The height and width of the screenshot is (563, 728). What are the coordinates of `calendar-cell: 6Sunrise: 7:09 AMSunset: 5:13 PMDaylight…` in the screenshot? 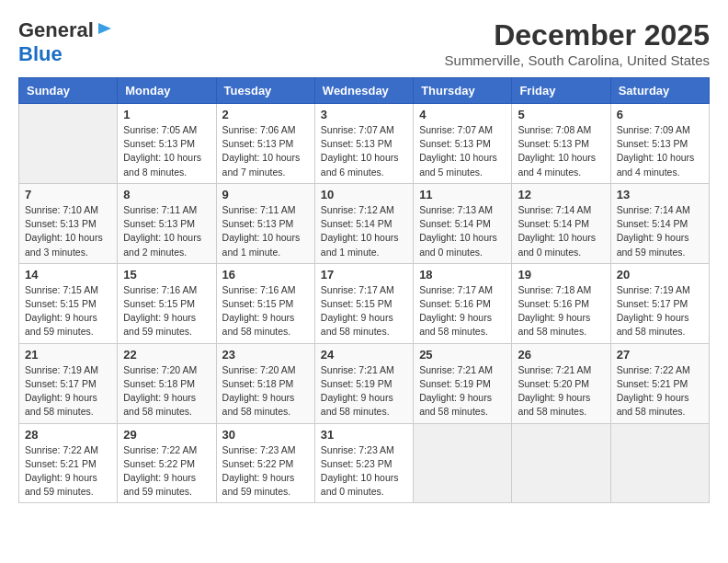 It's located at (660, 144).